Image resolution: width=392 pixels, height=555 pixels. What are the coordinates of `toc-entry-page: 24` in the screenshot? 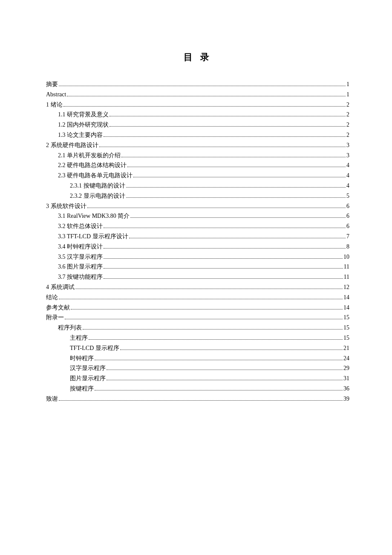 It's located at (346, 358).